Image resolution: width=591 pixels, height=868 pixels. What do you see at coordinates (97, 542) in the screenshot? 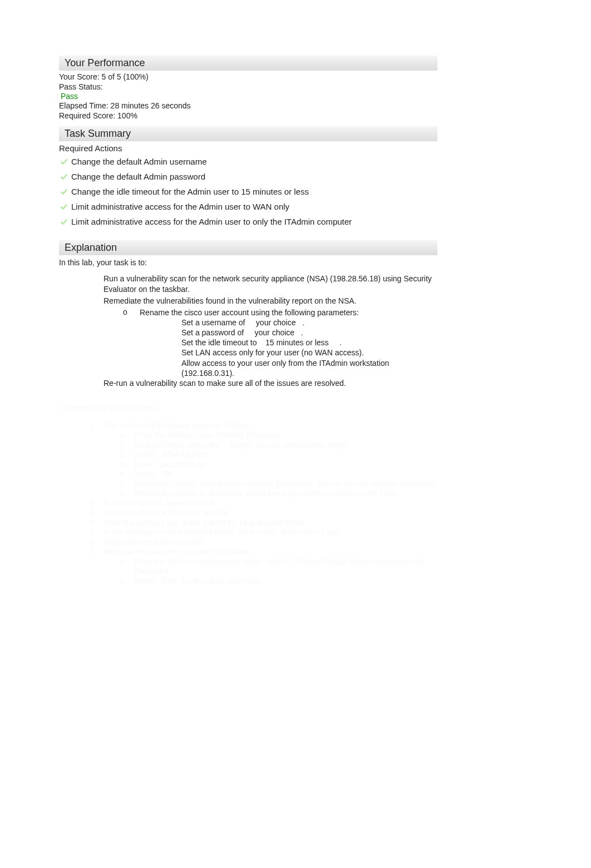
I see `num-marker: 6.` at bounding box center [97, 542].